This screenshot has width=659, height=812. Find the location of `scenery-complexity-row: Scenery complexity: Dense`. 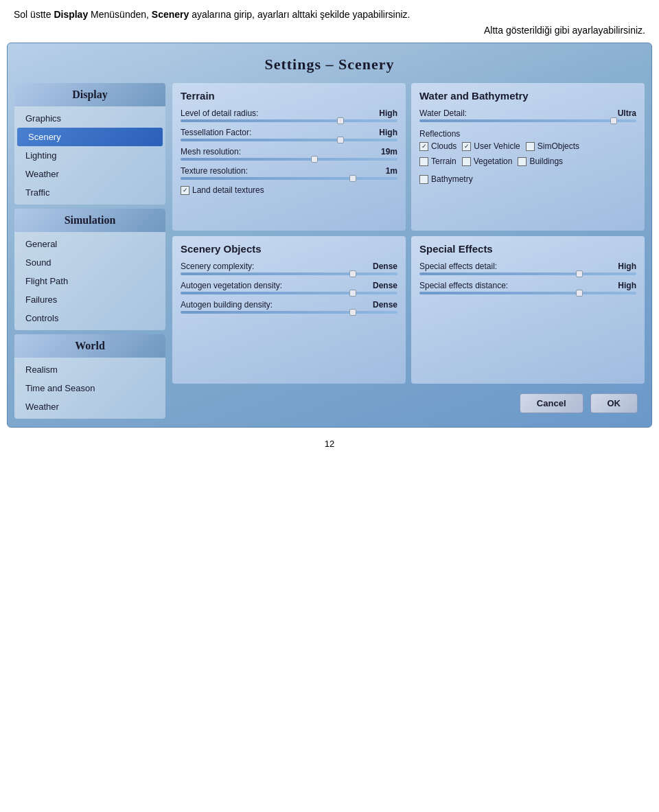

scenery-complexity-row: Scenery complexity: Dense is located at coordinates (289, 266).